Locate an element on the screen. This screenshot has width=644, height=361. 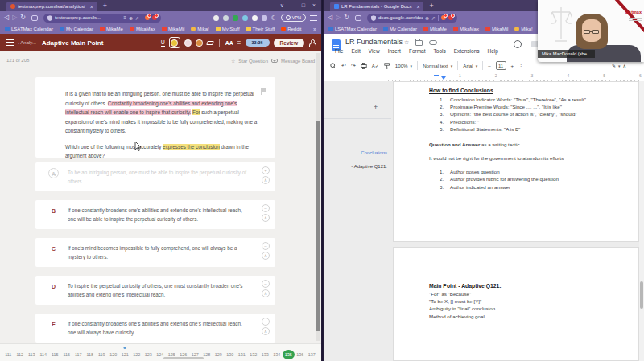
menu-item: Edit is located at coordinates (356, 51).